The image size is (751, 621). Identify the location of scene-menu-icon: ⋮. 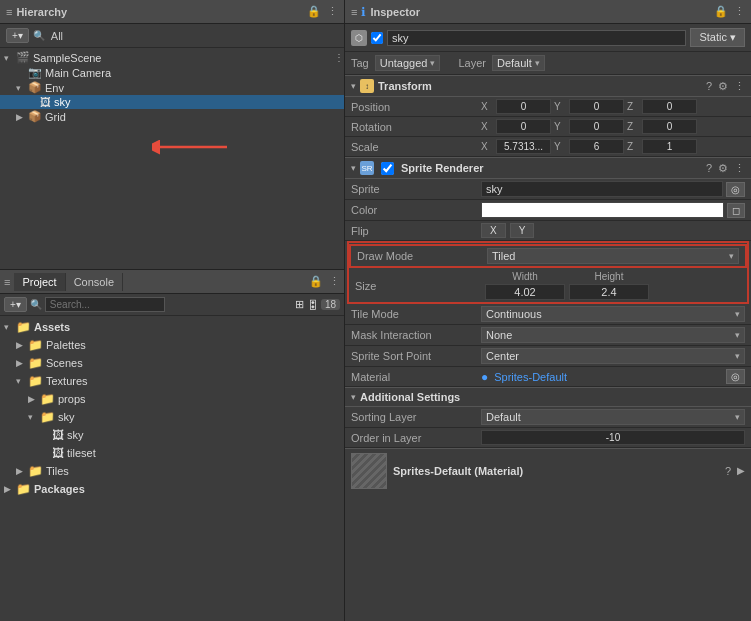
(339, 58).